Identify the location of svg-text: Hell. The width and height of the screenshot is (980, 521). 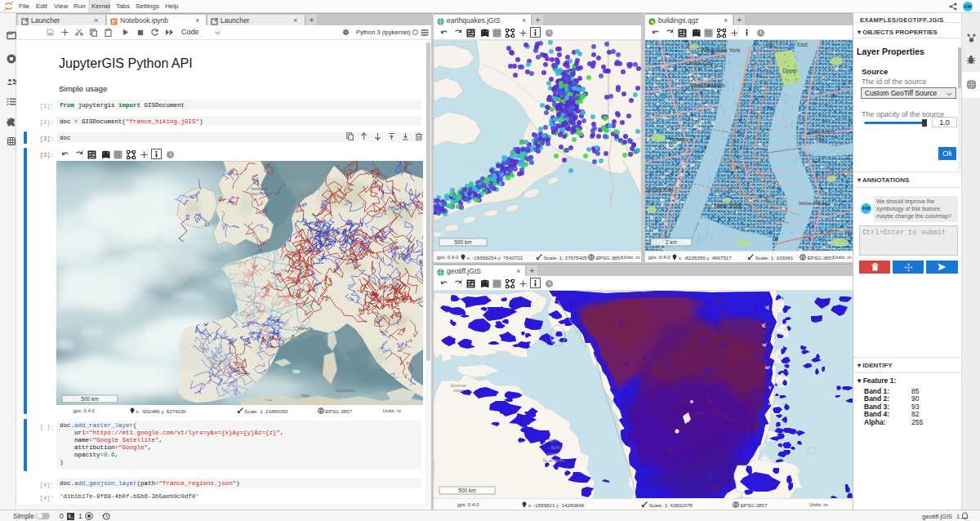
(755, 114).